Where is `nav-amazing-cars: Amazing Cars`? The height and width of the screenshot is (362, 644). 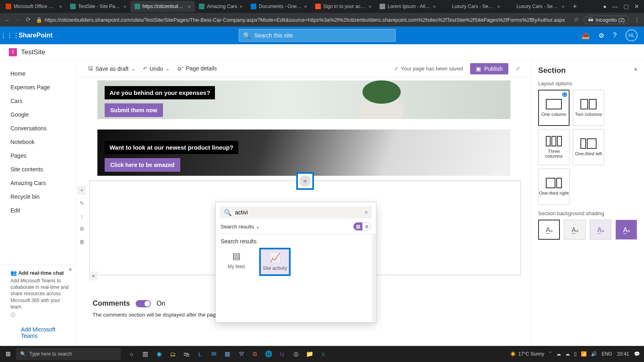 nav-amazing-cars: Amazing Cars is located at coordinates (38, 183).